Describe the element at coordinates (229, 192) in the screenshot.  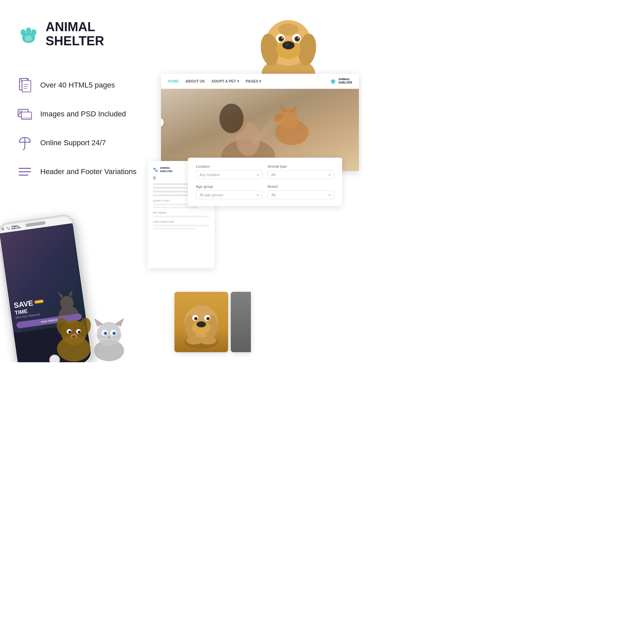
I see `age-group-field: Age group All age groups ▾` at that location.